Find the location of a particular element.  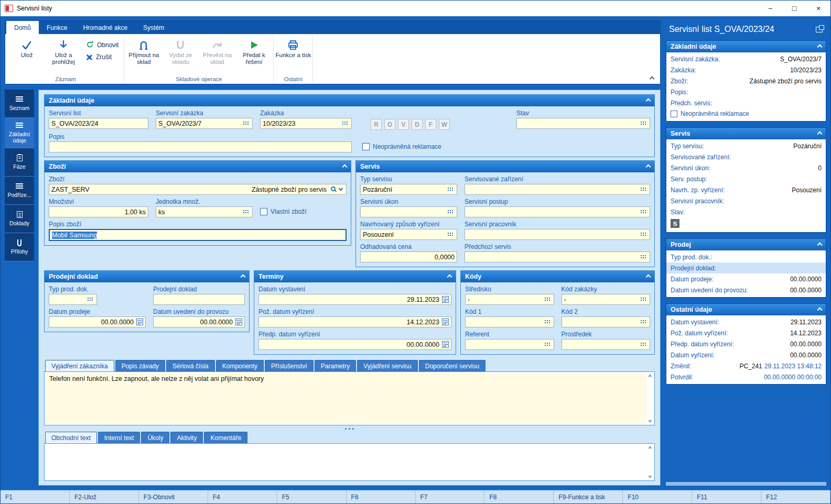

panel-row: Servisované zařízení: is located at coordinates (746, 157).